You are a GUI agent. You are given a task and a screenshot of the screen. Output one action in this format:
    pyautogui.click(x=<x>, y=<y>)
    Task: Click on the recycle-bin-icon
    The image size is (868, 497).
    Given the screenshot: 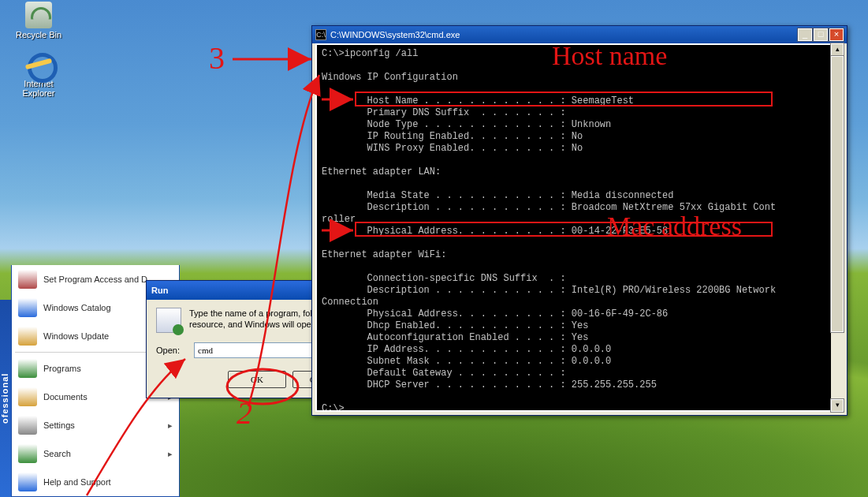 What is the action you would take?
    pyautogui.click(x=39, y=15)
    